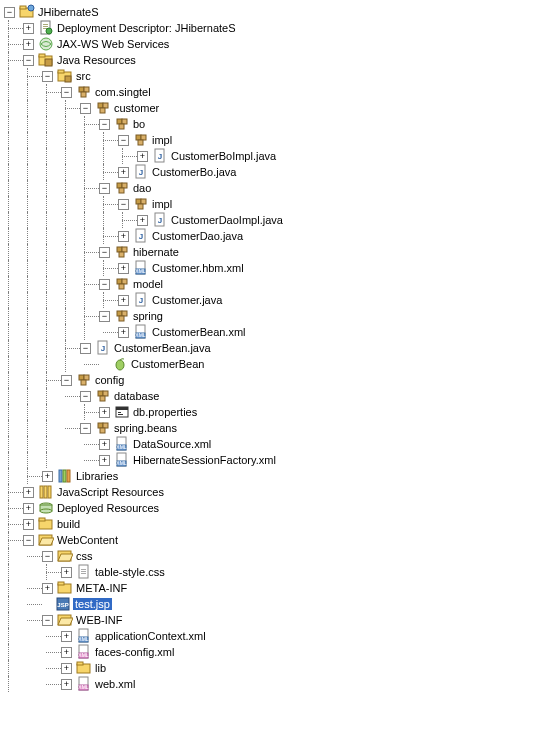 This screenshot has height=740, width=535. Describe the element at coordinates (198, 332) in the screenshot. I see `tree-item-label: CustomerBean.xml` at that location.